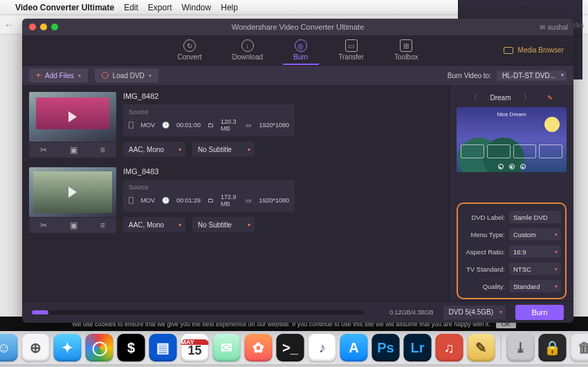 Image resolution: width=588 pixels, height=367 pixels. Describe the element at coordinates (351, 50) in the screenshot. I see `tab-transfer: ▭ Transfer` at that location.